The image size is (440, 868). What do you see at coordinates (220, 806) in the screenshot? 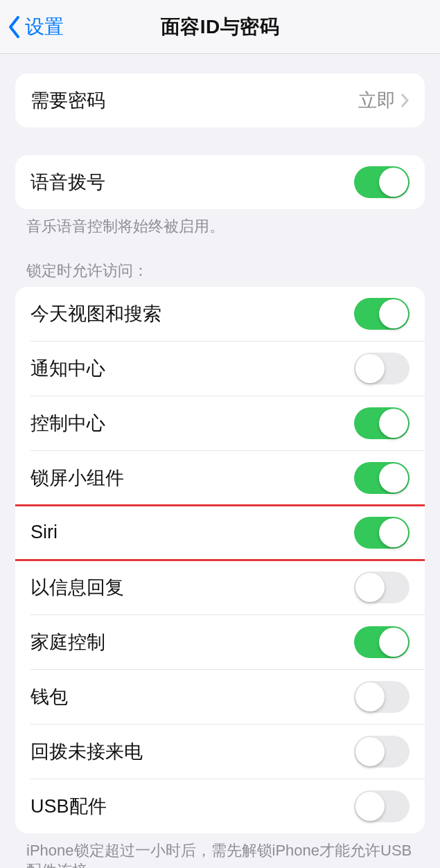
I see `row-usb: USB配件` at bounding box center [220, 806].